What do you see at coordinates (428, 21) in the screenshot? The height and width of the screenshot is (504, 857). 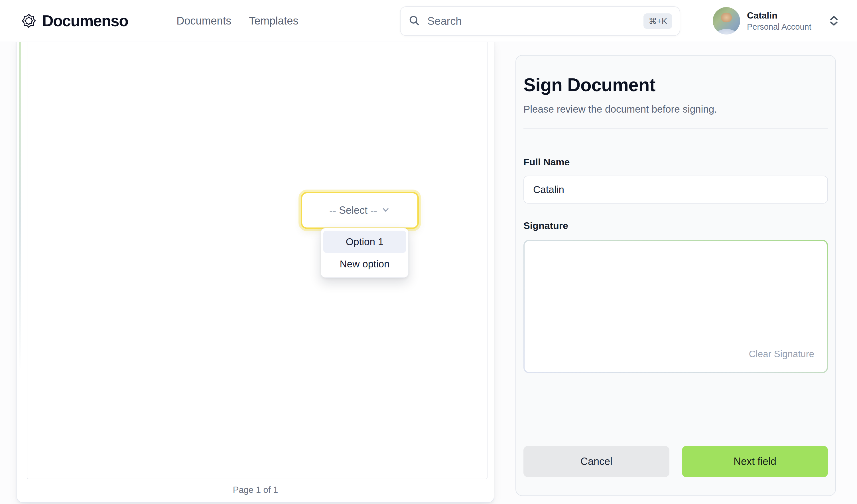 I see `navbar: Documenso Documents Templates ⌘+K Catali…` at bounding box center [428, 21].